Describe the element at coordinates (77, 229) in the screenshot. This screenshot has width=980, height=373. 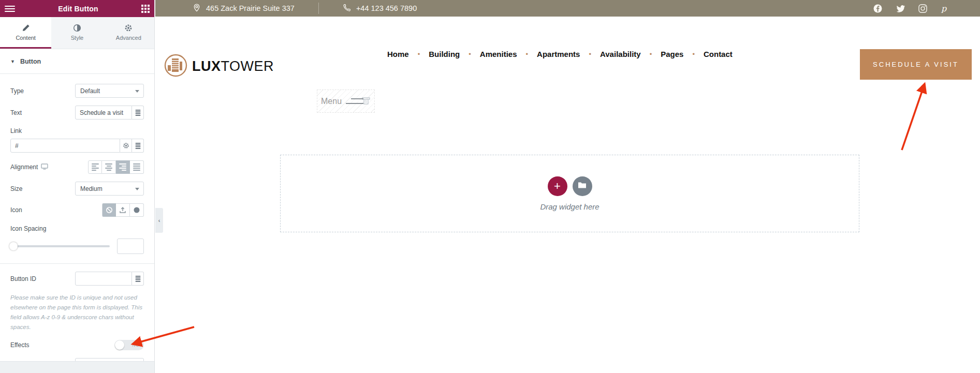
I see `icon-spacing-label-row: Icon Spacing` at that location.